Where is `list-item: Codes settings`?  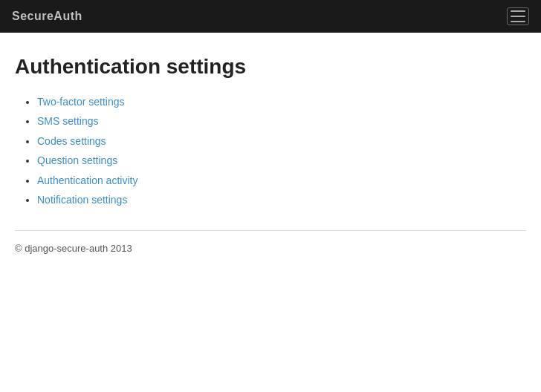
list-item: Codes settings is located at coordinates (282, 141).